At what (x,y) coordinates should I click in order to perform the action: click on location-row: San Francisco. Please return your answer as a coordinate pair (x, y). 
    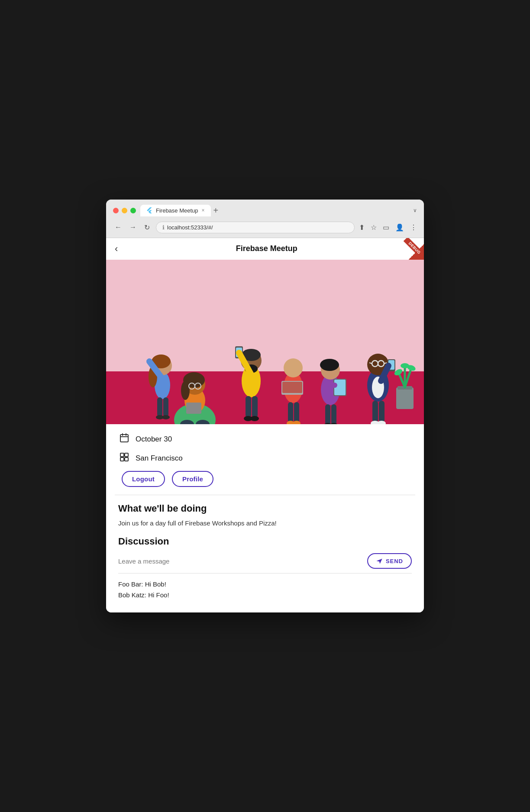
    Looking at the image, I should click on (265, 458).